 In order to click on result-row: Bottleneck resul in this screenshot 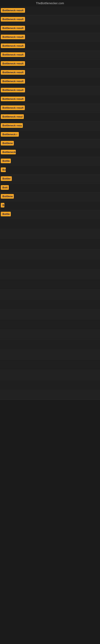, I will do `click(50, 117)`.